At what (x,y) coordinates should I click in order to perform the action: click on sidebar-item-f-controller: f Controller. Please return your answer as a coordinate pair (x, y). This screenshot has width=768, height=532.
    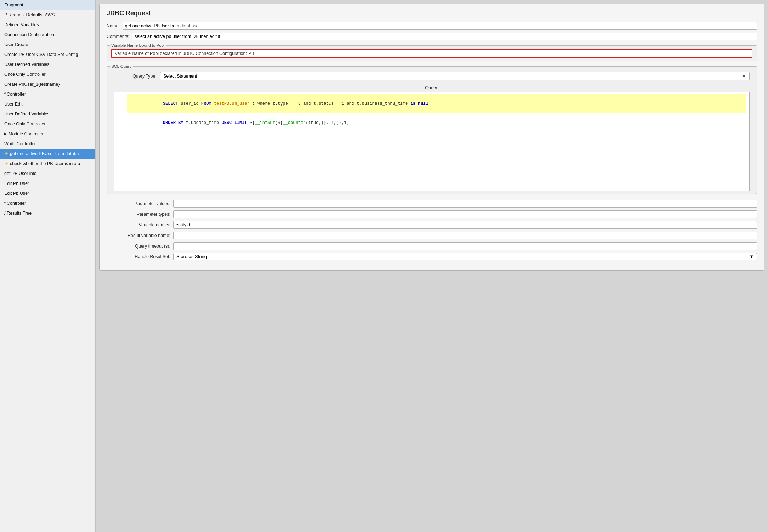
    Looking at the image, I should click on (47, 94).